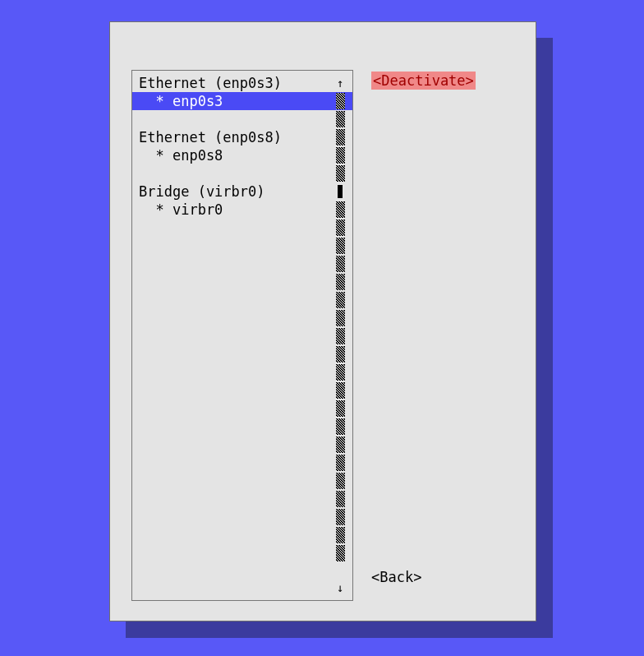 The width and height of the screenshot is (644, 656). Describe the element at coordinates (242, 192) in the screenshot. I see `list-group-header: Bridge (virbr0)` at that location.